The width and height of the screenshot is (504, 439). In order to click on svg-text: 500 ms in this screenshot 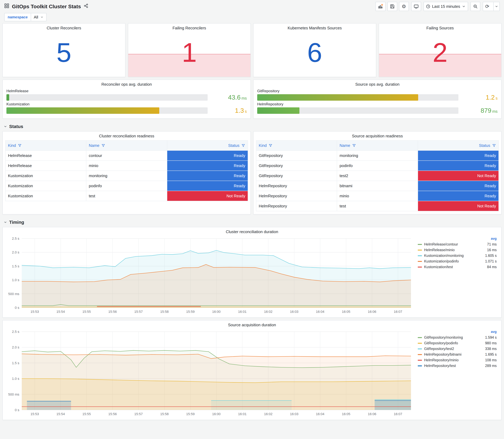, I will do `click(14, 394)`.